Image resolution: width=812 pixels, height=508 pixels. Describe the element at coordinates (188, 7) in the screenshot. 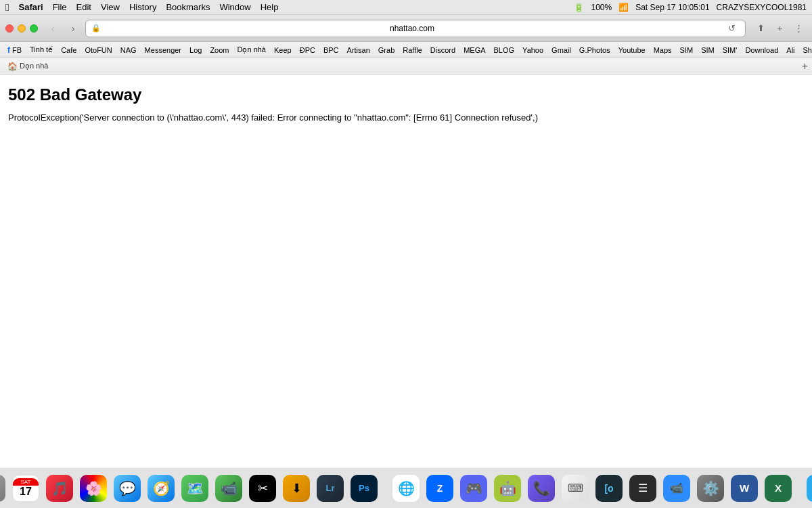

I see `menu-bookmarks: Bookmarks` at that location.